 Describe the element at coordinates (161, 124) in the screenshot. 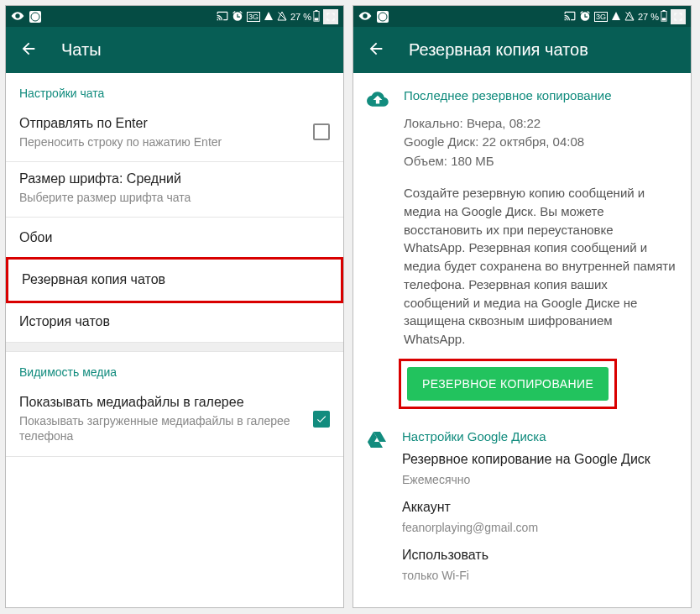

I see `enter-send-title: Отправлять по Enter` at that location.